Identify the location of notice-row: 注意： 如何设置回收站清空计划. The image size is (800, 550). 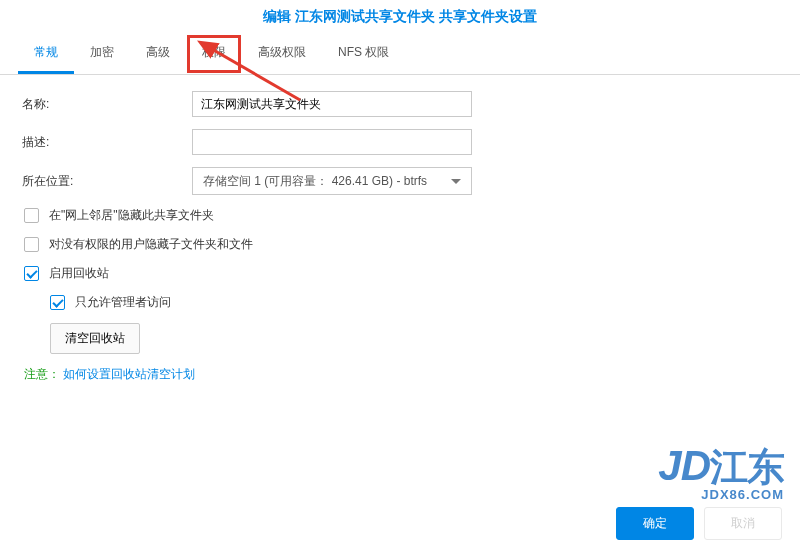
(400, 374).